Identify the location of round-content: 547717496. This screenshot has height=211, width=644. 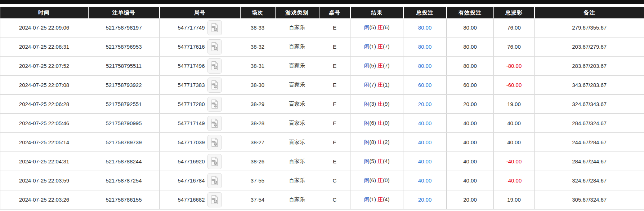
(200, 66).